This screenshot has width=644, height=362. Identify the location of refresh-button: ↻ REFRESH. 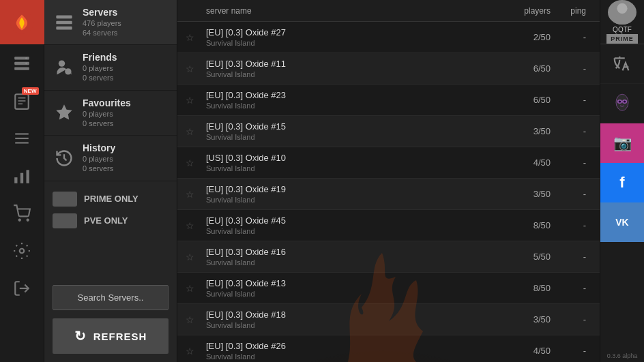
(111, 336).